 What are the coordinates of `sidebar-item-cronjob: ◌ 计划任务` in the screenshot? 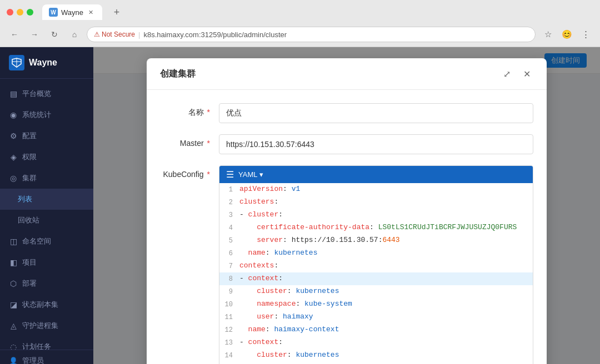 It's located at (47, 343).